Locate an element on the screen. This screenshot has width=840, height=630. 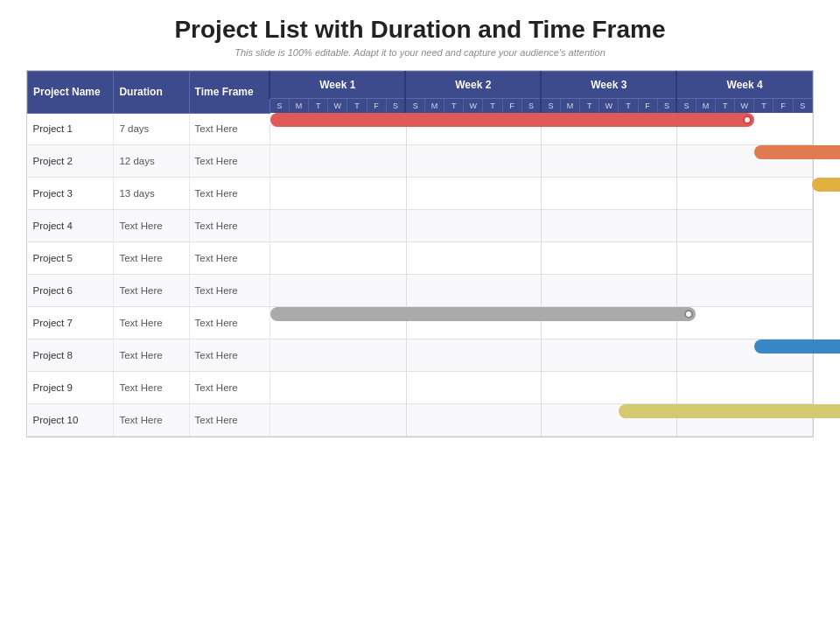
project-name-cell: Project 10 is located at coordinates (71, 420).